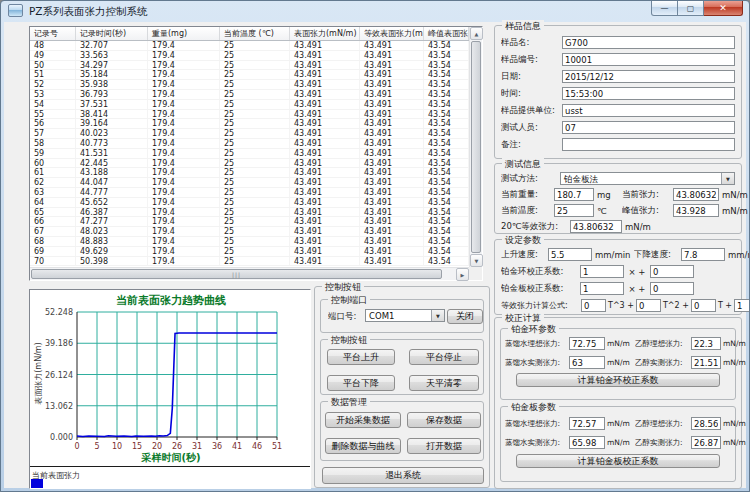 The height and width of the screenshot is (492, 750). What do you see at coordinates (250, 242) in the screenshot?
I see `table-row: 6848.883179.42543.49143.49143.54` at bounding box center [250, 242].